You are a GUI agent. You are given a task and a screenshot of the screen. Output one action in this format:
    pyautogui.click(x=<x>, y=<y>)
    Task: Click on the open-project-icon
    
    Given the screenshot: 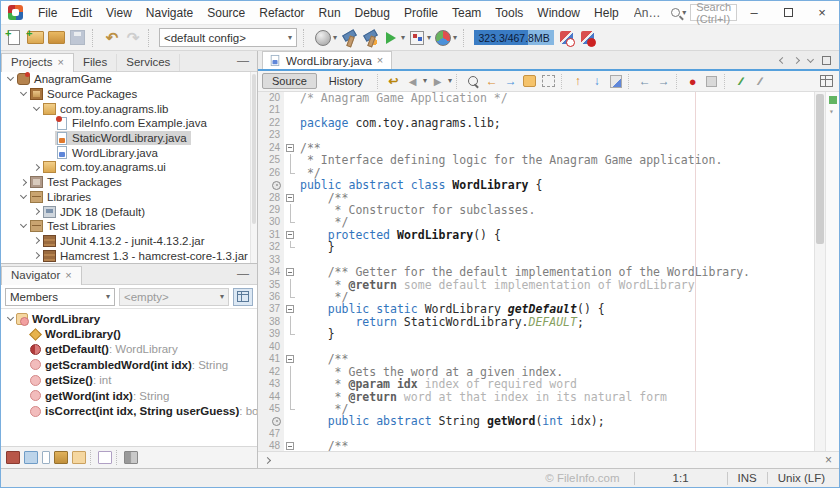 What is the action you would take?
    pyautogui.click(x=56, y=38)
    